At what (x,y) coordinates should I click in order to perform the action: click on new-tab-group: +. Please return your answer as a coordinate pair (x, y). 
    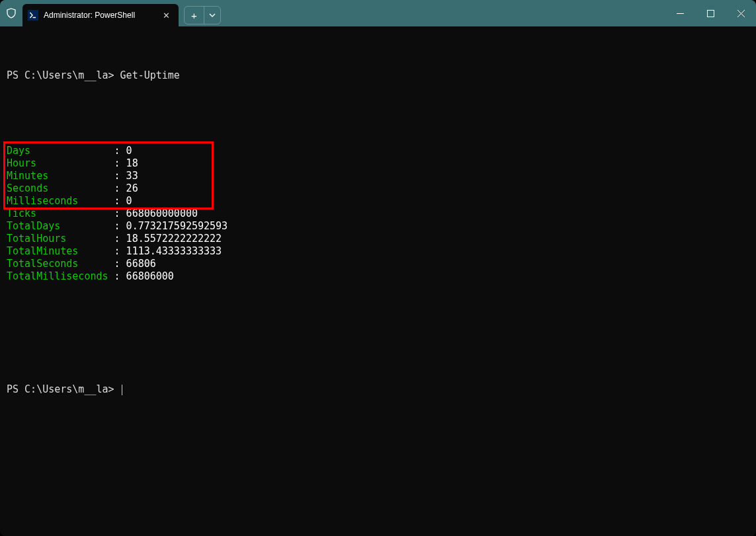
    Looking at the image, I should click on (202, 15).